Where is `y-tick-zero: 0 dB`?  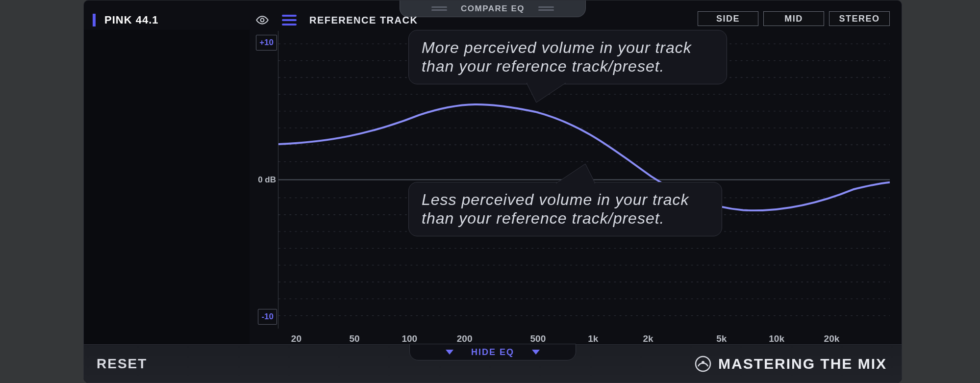
y-tick-zero: 0 dB is located at coordinates (263, 180).